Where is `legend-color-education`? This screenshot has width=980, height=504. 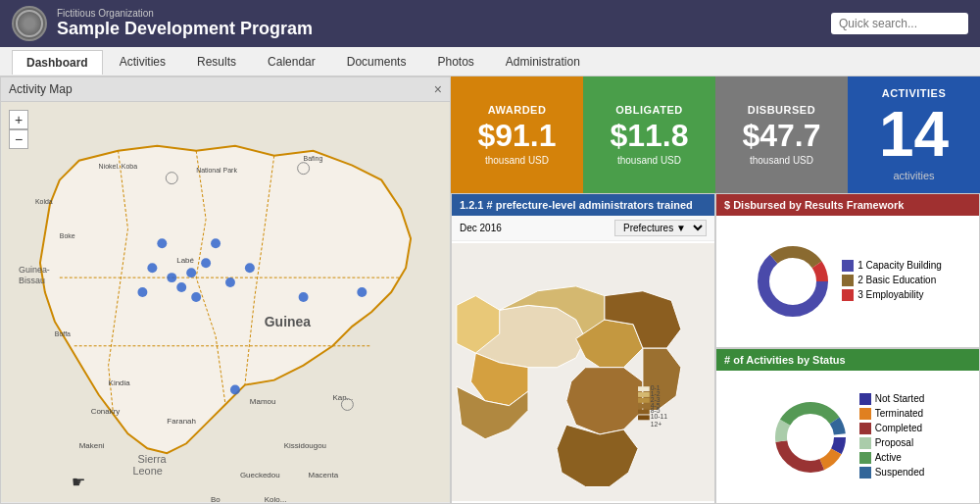 legend-color-education is located at coordinates (848, 280).